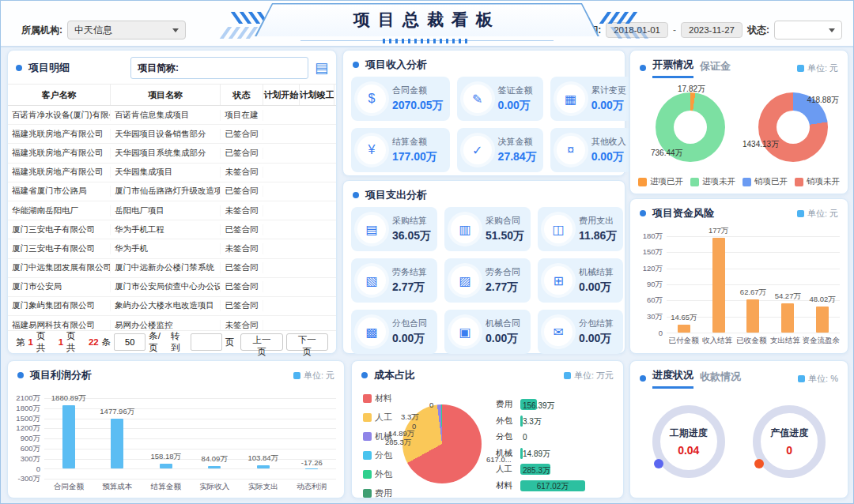  What do you see at coordinates (689, 433) in the screenshot?
I see `gauge-label: 工期进度` at bounding box center [689, 433].